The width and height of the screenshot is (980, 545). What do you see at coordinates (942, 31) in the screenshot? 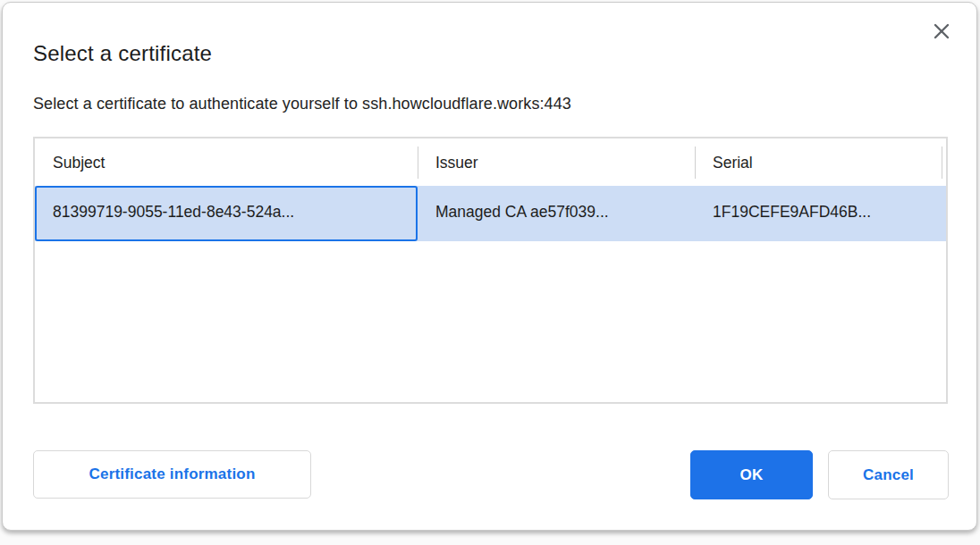
I see `close-button` at bounding box center [942, 31].